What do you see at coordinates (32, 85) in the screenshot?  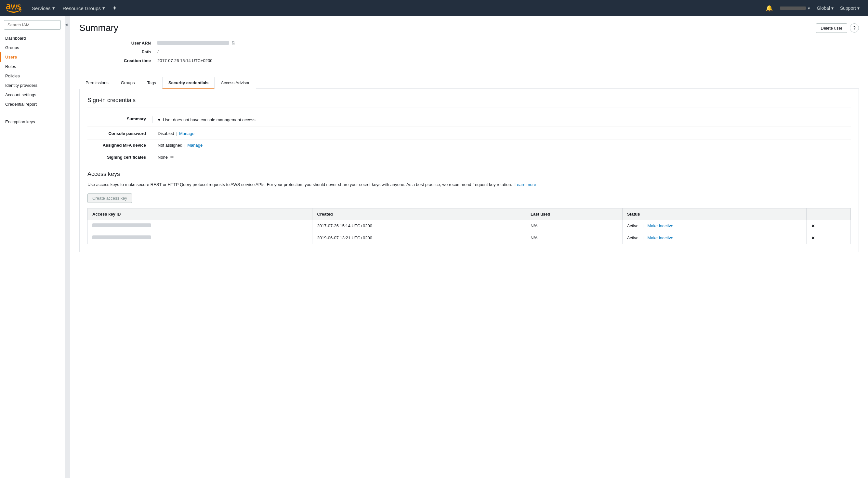 I see `sidebar-item-identity-providers: Identity providers` at bounding box center [32, 85].